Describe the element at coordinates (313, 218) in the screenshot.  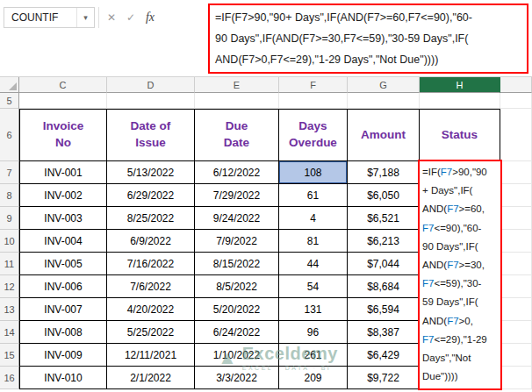
I see `cell-days-overdue: 4` at that location.